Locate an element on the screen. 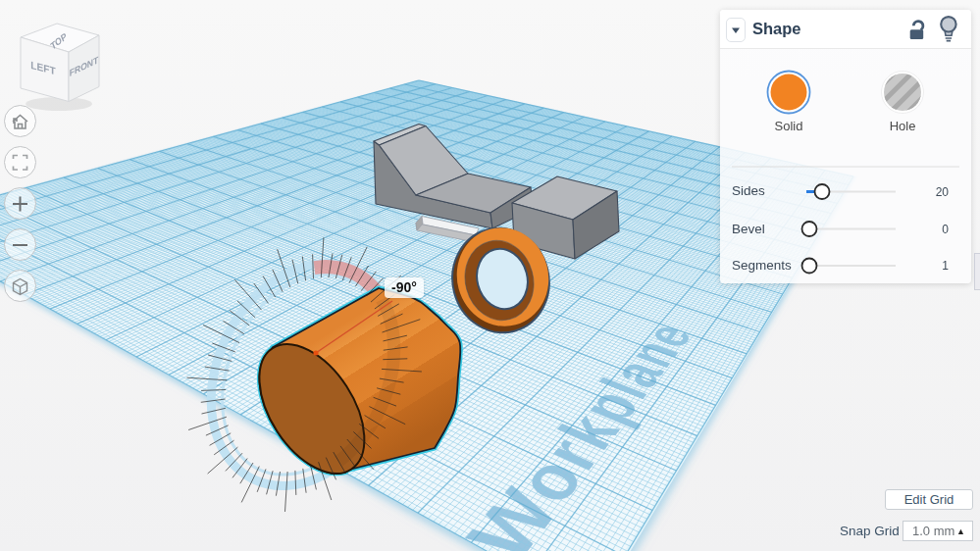  svg-text: 20 is located at coordinates (943, 192).